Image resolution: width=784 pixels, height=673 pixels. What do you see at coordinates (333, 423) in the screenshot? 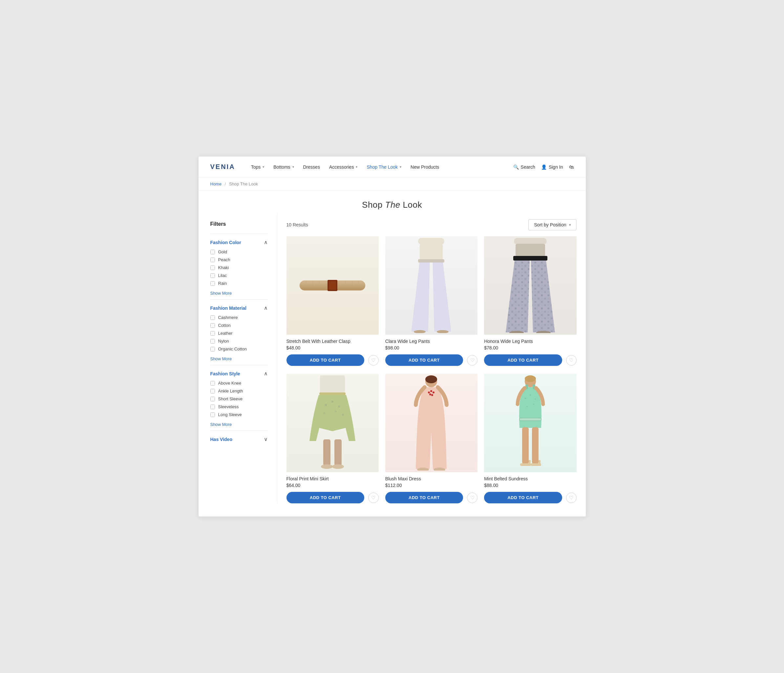
I see `product-image-skirt` at bounding box center [333, 423].